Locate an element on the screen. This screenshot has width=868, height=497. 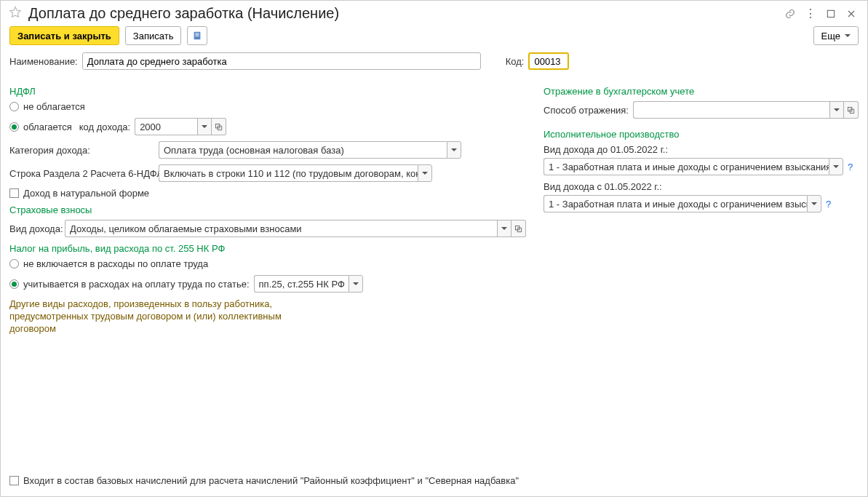
np-article-combo: пп.25, ст.255 НК РФ is located at coordinates (308, 284).